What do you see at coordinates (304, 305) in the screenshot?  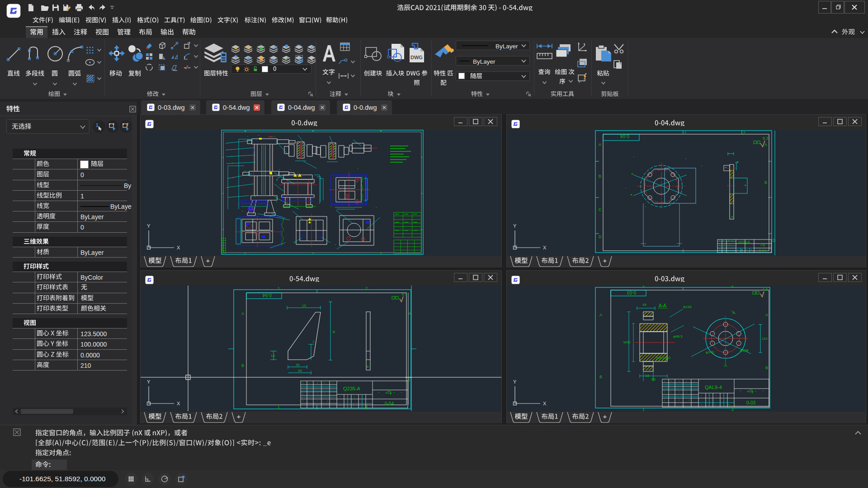 I see `svg-text: 15` at bounding box center [304, 305].